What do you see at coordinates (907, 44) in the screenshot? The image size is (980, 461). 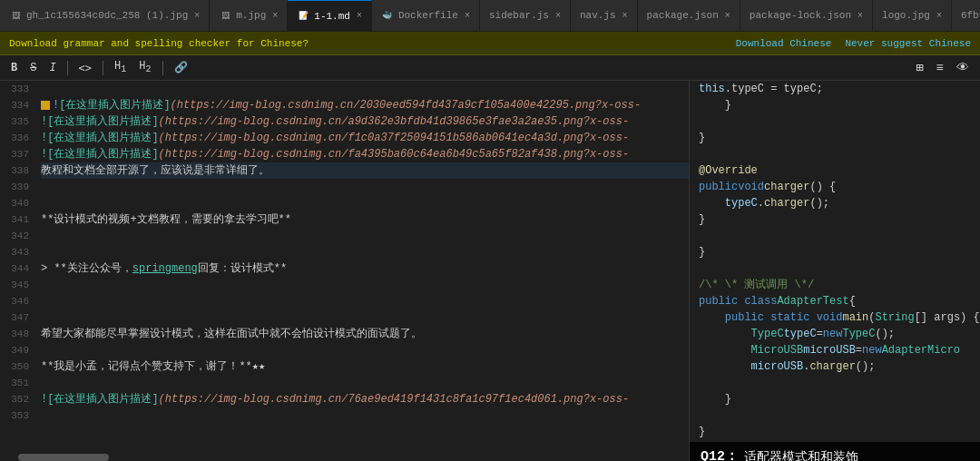 I see `never-suggest-action: Never suggest Chinese` at bounding box center [907, 44].